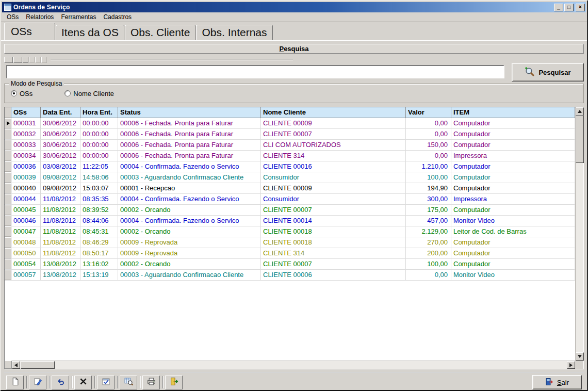 This screenshot has height=391, width=588. What do you see at coordinates (429, 210) in the screenshot?
I see `cell-valor: 175,00` at bounding box center [429, 210].